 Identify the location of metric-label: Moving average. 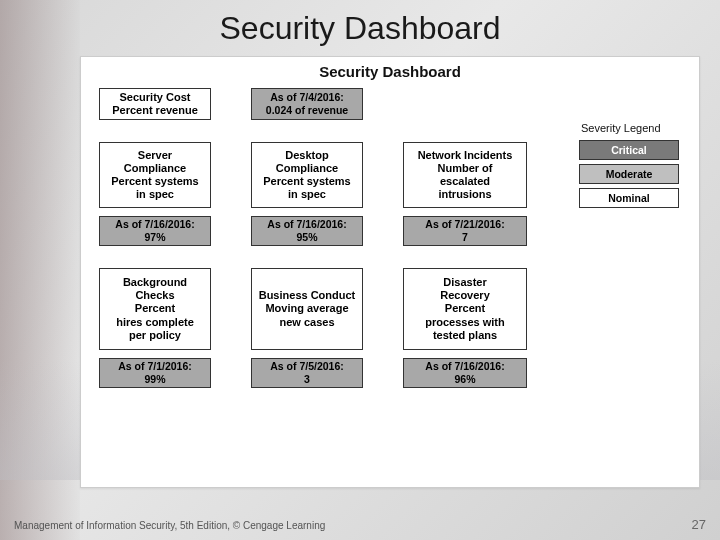
(307, 308).